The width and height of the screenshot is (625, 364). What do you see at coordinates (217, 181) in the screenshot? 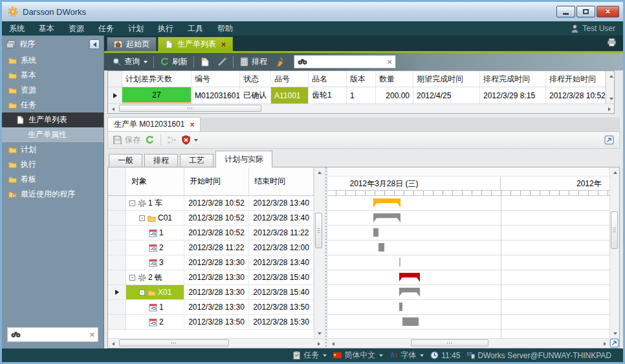
I see `tree-column-header: 开始时间` at bounding box center [217, 181].